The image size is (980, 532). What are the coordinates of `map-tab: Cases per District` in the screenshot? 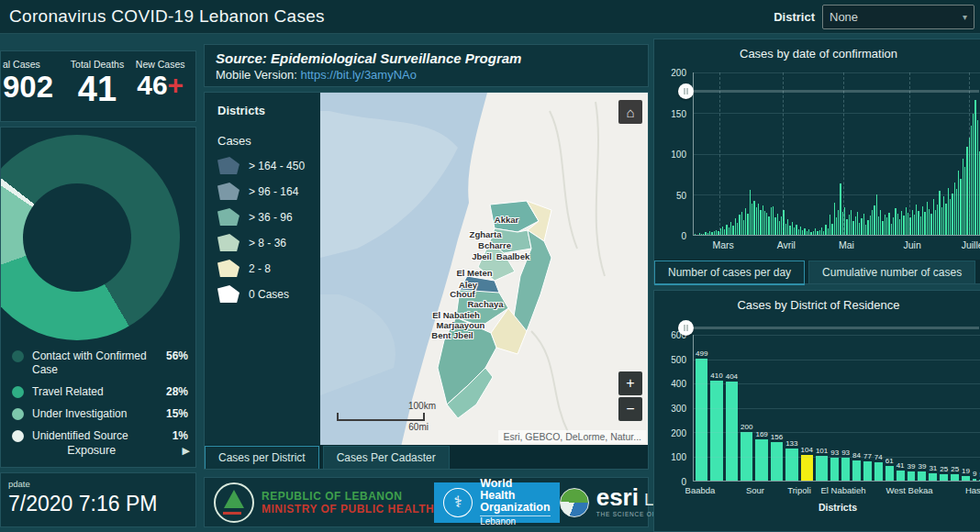 It's located at (262, 457).